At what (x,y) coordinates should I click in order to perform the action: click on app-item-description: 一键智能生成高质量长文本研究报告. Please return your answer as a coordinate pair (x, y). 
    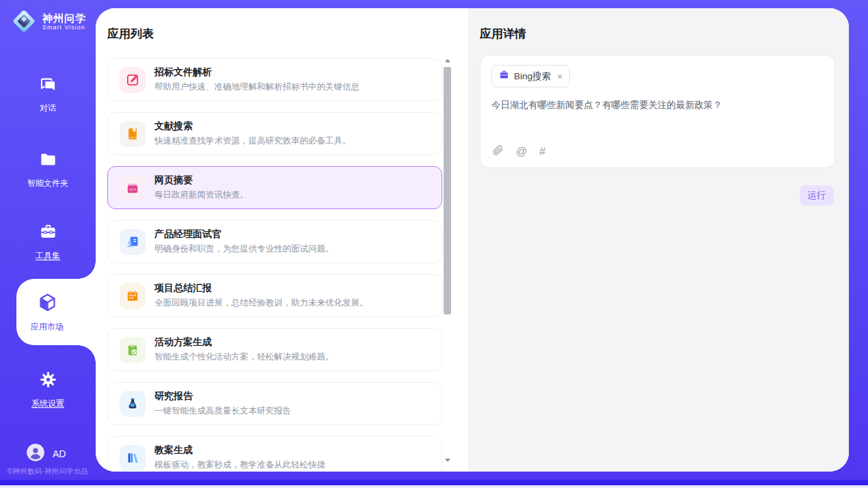
    Looking at the image, I should click on (223, 411).